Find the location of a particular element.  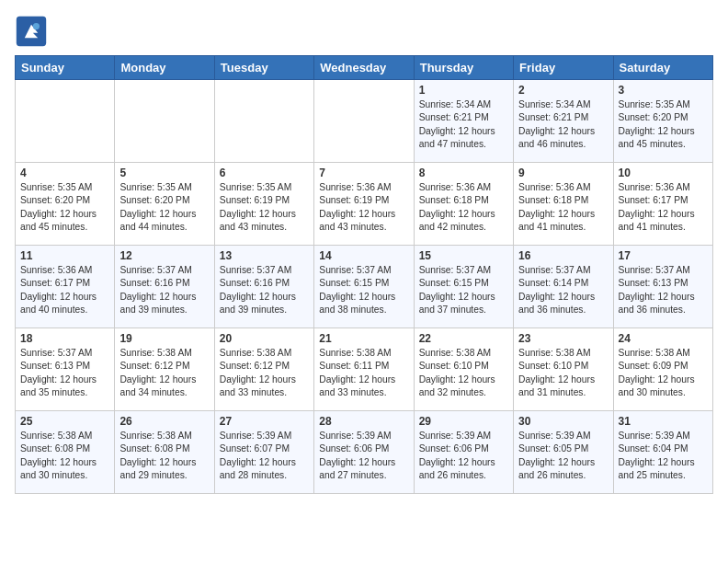

day-number: 18 is located at coordinates (64, 339).